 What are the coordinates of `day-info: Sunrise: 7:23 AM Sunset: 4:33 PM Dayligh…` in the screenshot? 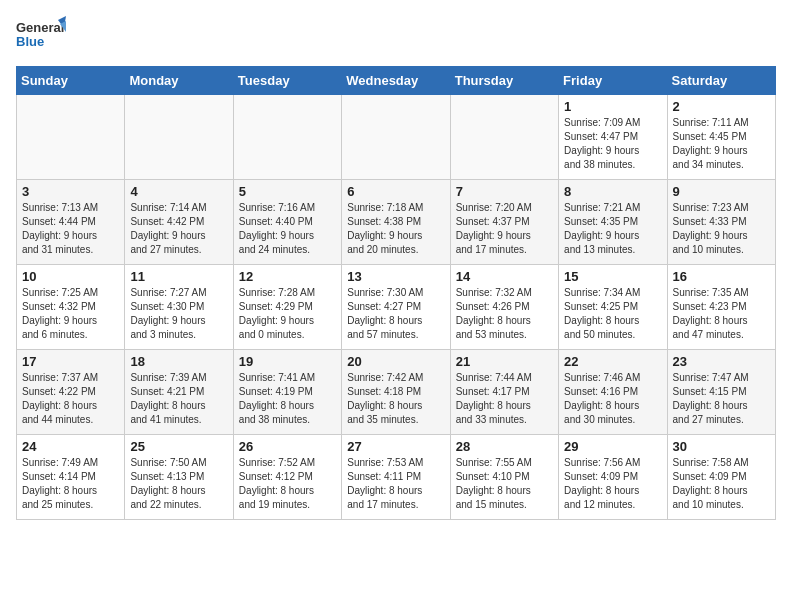 It's located at (722, 229).